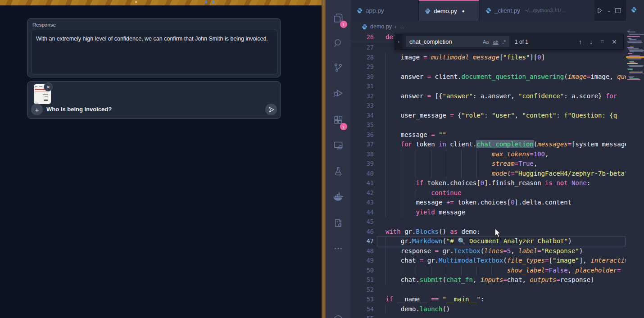 This screenshot has width=644, height=318. What do you see at coordinates (362, 154) in the screenshot?
I see `line-number: 38` at bounding box center [362, 154].